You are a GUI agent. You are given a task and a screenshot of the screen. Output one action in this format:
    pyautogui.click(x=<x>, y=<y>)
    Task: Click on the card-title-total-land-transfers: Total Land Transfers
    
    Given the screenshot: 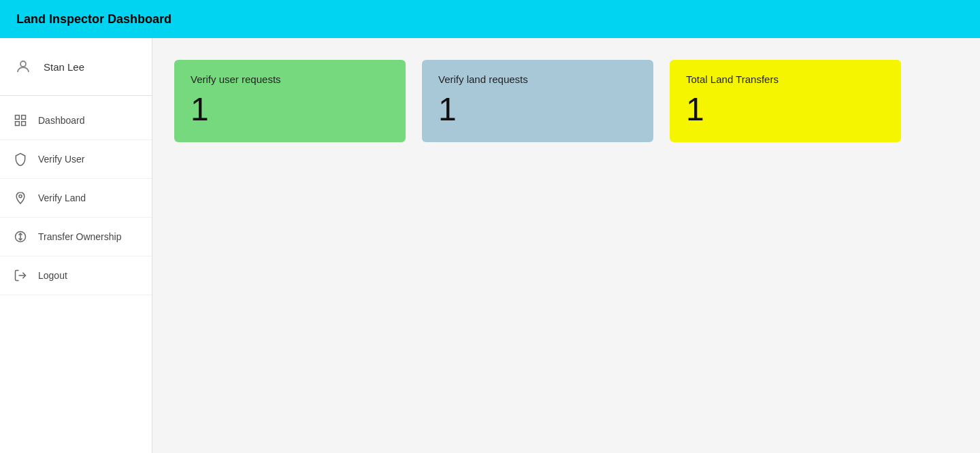 What is the action you would take?
    pyautogui.click(x=785, y=79)
    